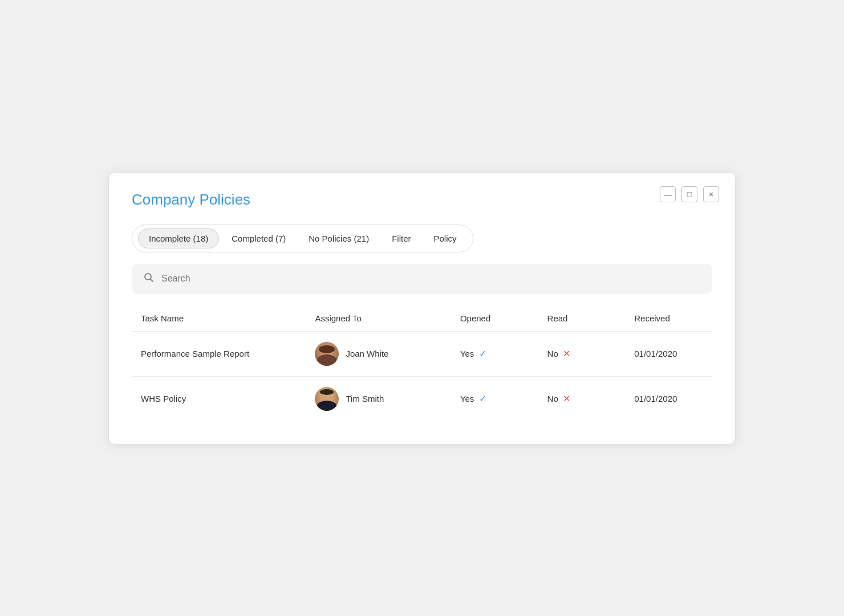  Describe the element at coordinates (149, 279) in the screenshot. I see `search-icon` at that location.